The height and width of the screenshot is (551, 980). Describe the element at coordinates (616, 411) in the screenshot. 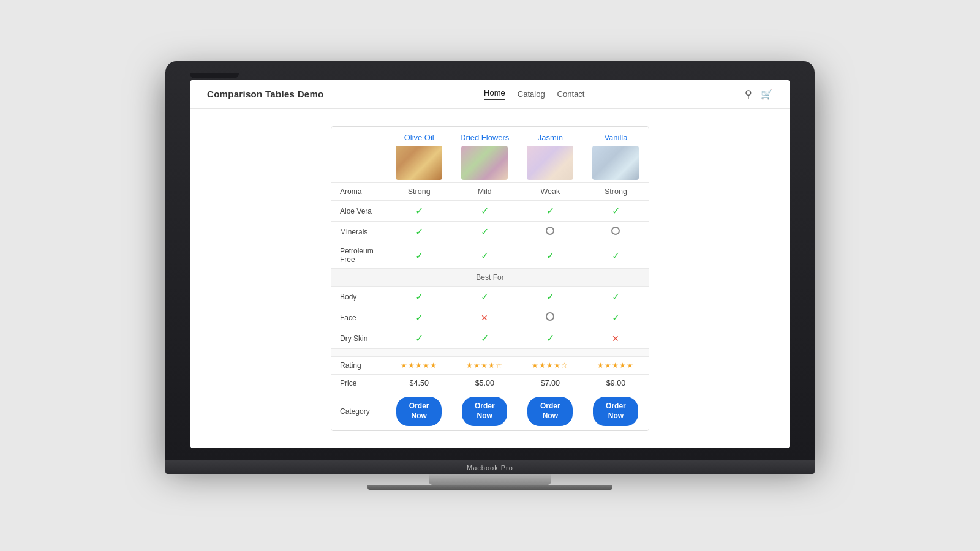

I see `order-btn-vanilla: Order Now` at that location.